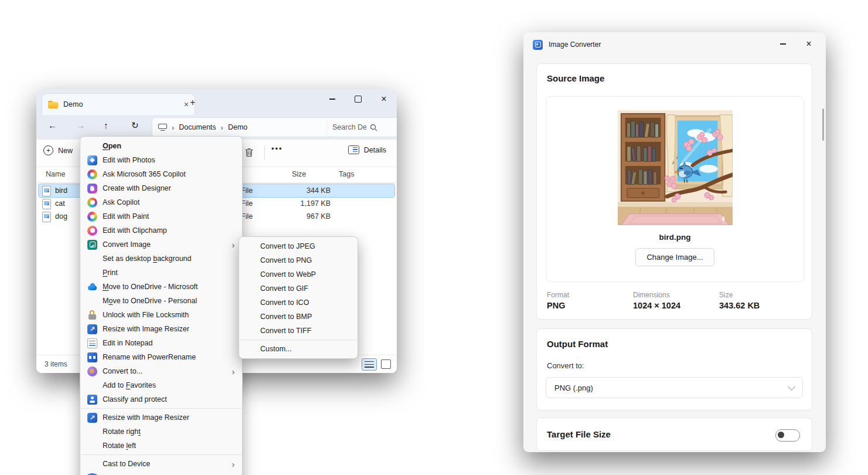 This screenshot has height=475, width=868. Describe the element at coordinates (674, 369) in the screenshot. I see `output-format-card: Output Format Convert to: PNG (.png)` at that location.